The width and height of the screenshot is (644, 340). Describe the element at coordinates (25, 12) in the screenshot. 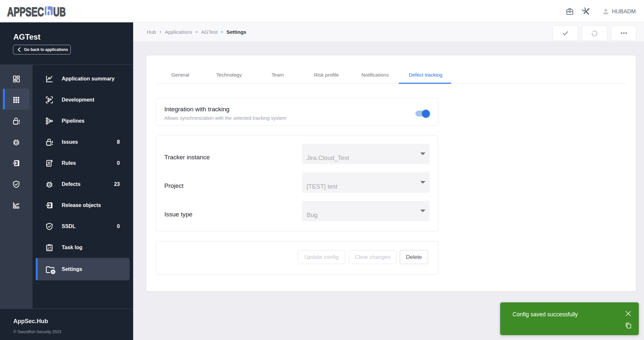

I see `svg-text: APPSEC` at that location.